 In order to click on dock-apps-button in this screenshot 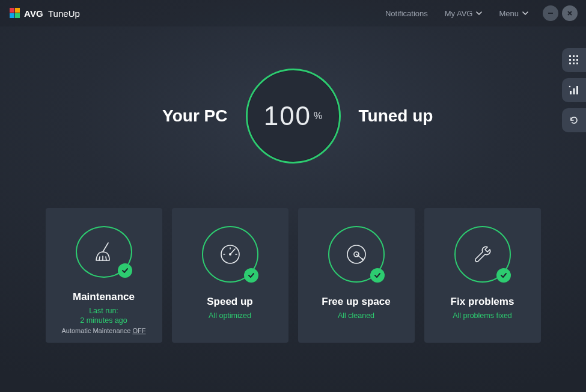, I will do `click(574, 60)`.